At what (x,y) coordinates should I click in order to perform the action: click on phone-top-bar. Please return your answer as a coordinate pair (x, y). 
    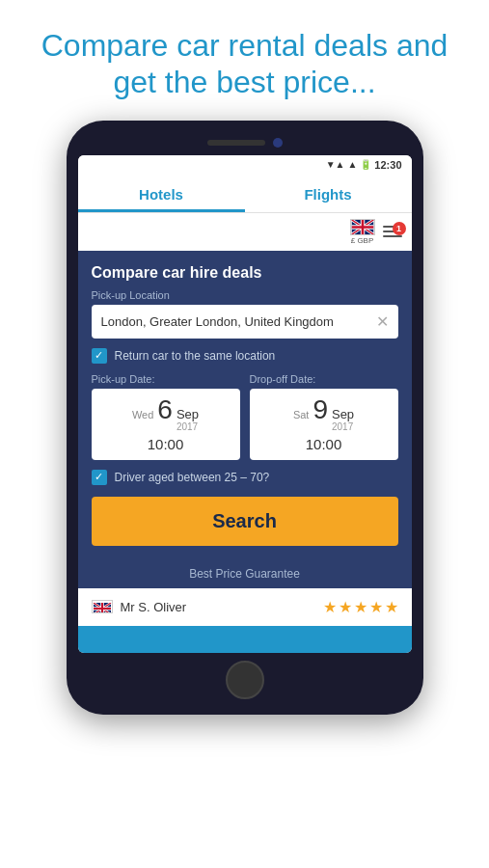
    Looking at the image, I should click on (245, 144).